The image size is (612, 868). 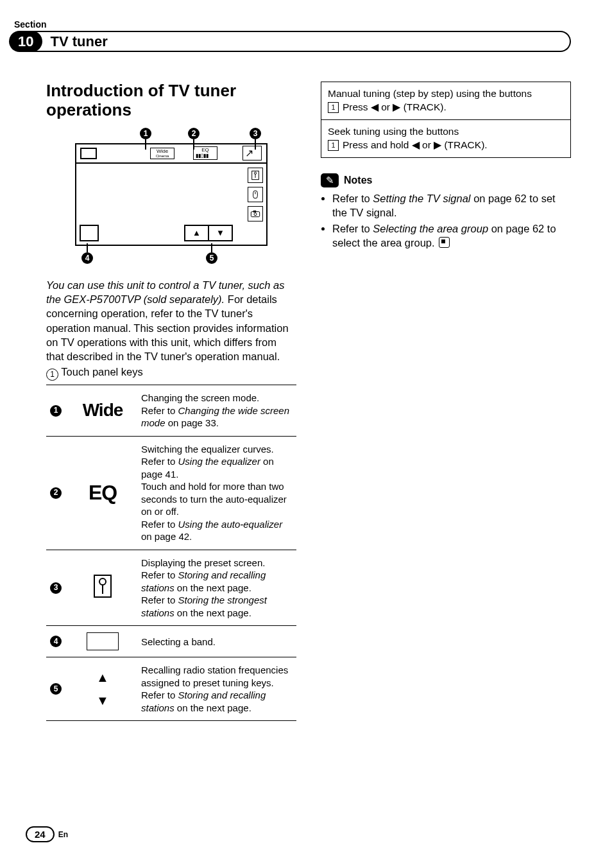 I want to click on list-item: Refer to Setting the TV signal on page 6…, so click(x=452, y=205).